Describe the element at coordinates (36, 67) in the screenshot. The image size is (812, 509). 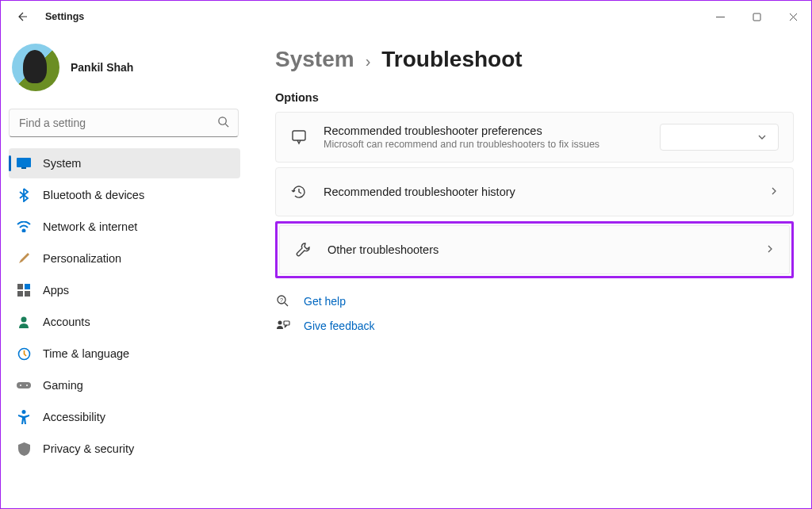
I see `avatar` at that location.